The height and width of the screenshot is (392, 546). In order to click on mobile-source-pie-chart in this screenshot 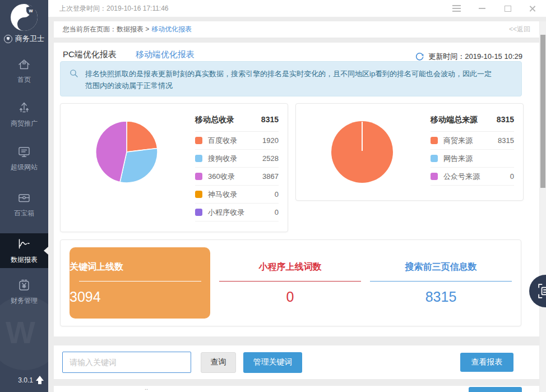, I will do `click(362, 152)`.